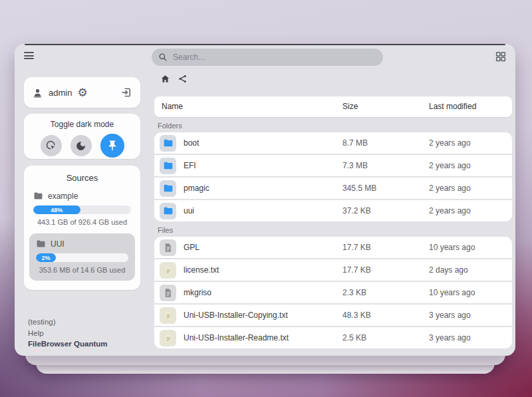  I want to click on section-label: Files, so click(333, 230).